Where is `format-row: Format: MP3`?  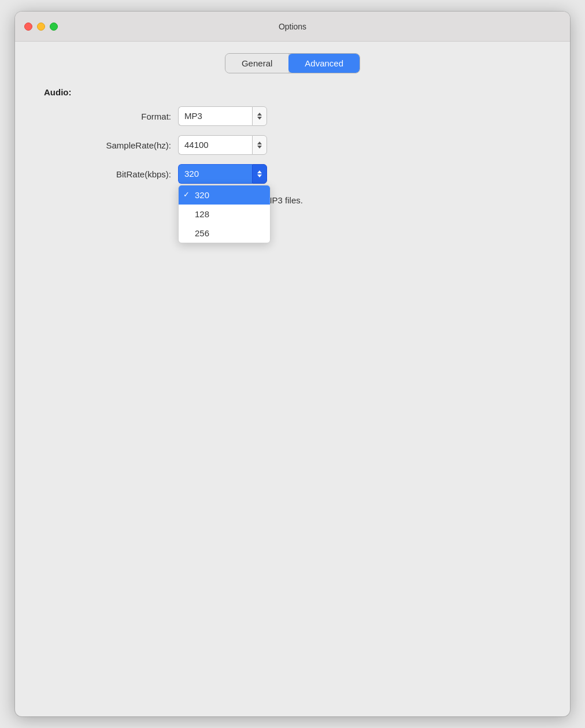
format-row: Format: MP3 is located at coordinates (298, 116).